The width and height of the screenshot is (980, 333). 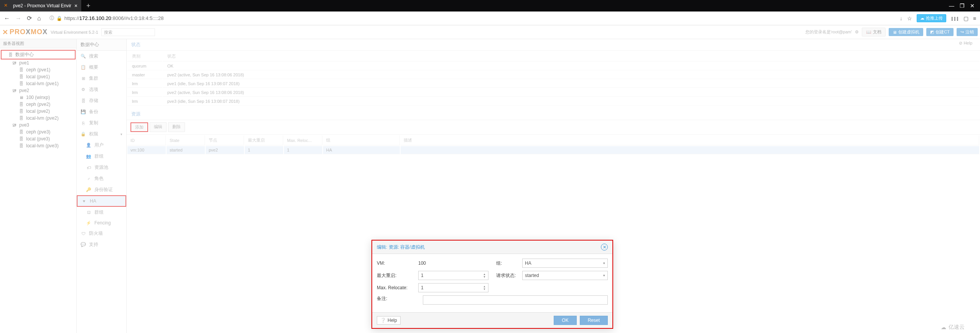 I want to click on submenu-backup: 💾备份, so click(x=101, y=112).